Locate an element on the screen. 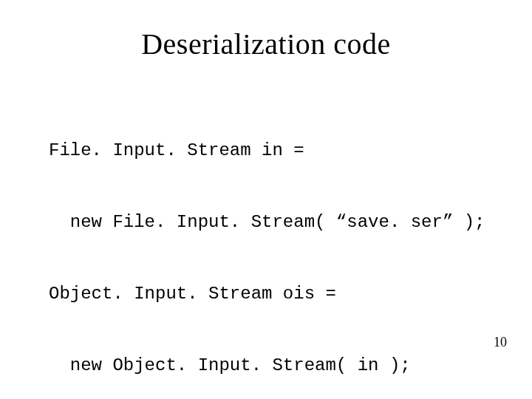 The height and width of the screenshot is (399, 532). slide-title: Deserialization code is located at coordinates (266, 44).